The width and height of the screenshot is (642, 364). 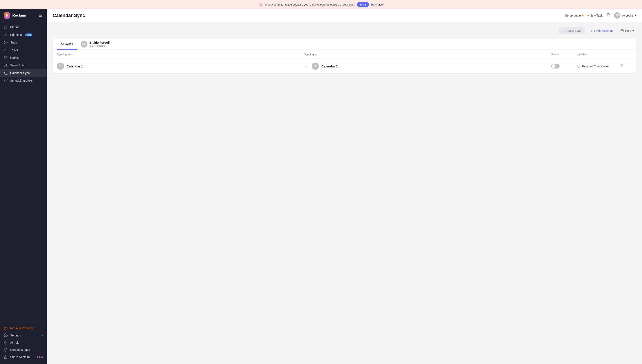 I want to click on sidebar-item-ai-help: AI help, so click(x=24, y=342).